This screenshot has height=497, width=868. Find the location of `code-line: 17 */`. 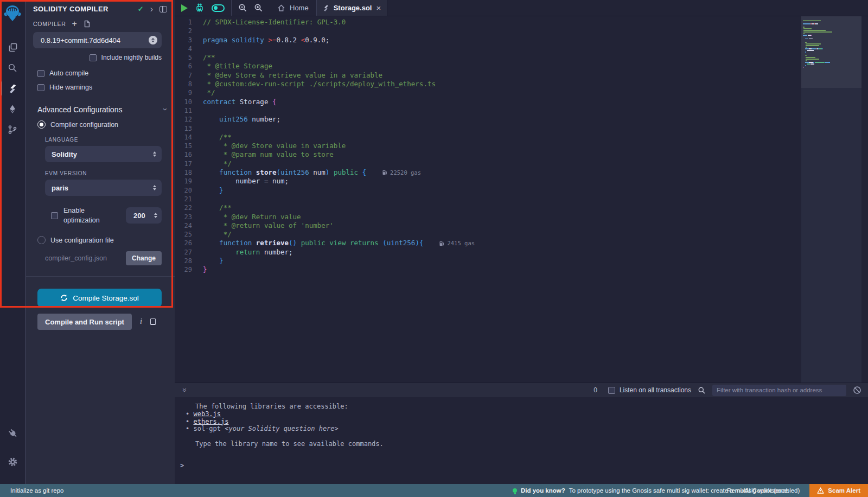

code-line: 17 */ is located at coordinates (521, 164).